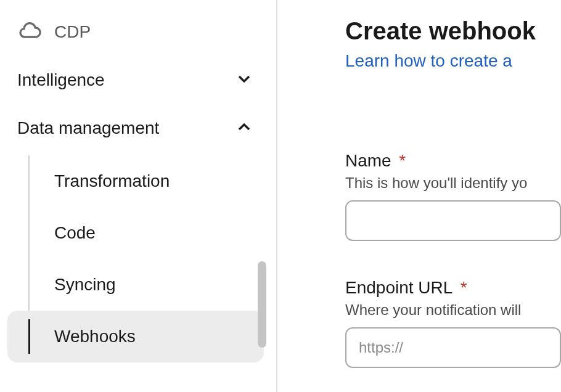  What do you see at coordinates (136, 124) in the screenshot?
I see `sidebar-section-data-management: Data management` at bounding box center [136, 124].